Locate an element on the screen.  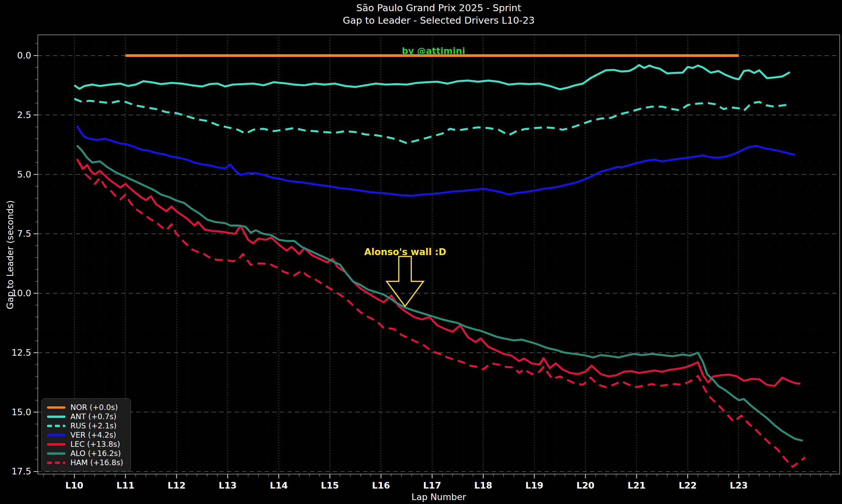
legend-item-LEC: LEC (+13.8s) is located at coordinates (85, 444).